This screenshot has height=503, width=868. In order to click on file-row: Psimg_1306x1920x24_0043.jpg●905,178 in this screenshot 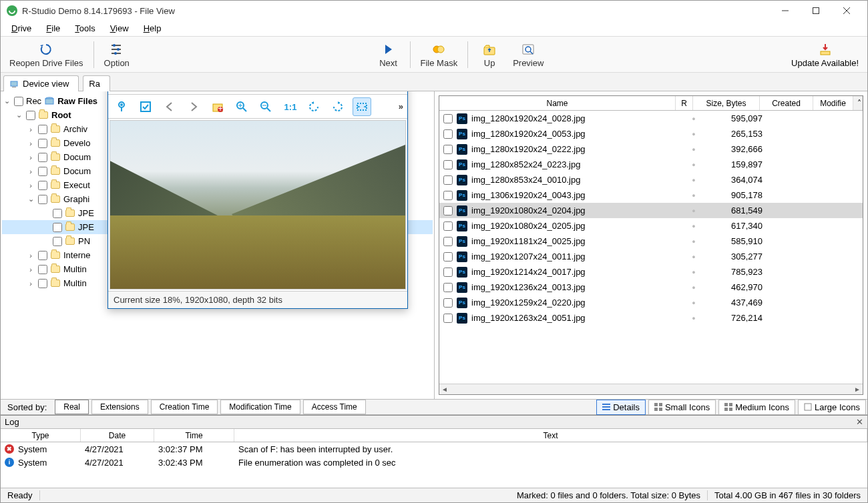, I will do `click(651, 195)`.